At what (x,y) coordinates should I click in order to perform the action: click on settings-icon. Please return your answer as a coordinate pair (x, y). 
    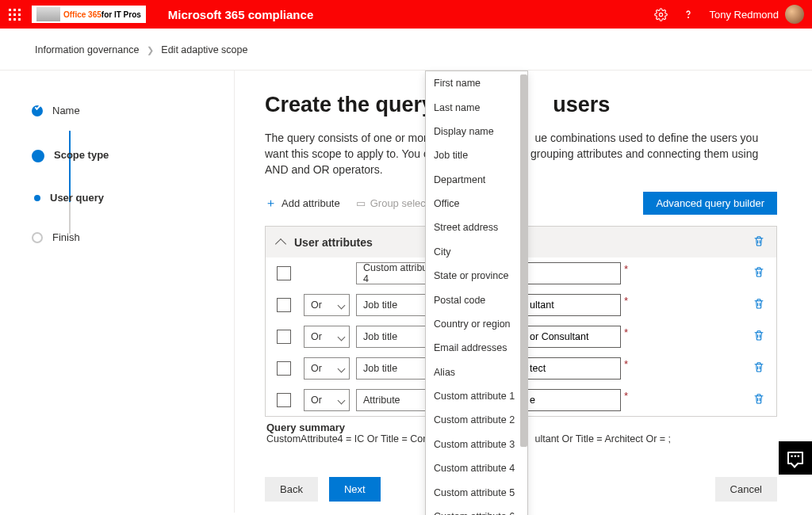
    Looking at the image, I should click on (661, 14).